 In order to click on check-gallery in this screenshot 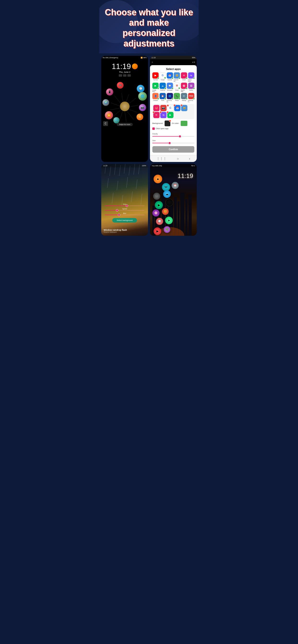, I will do `click(194, 88)`.